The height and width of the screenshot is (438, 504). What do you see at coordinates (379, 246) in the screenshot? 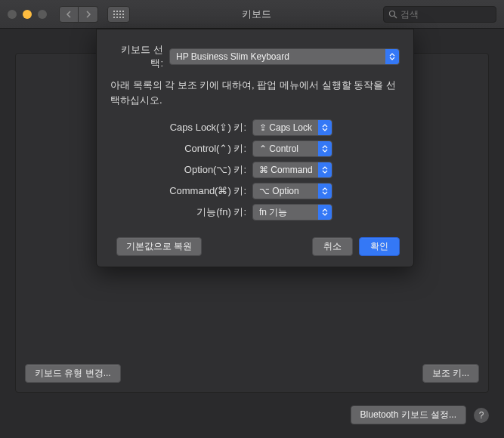
I see `ok-button: 확인` at bounding box center [379, 246].